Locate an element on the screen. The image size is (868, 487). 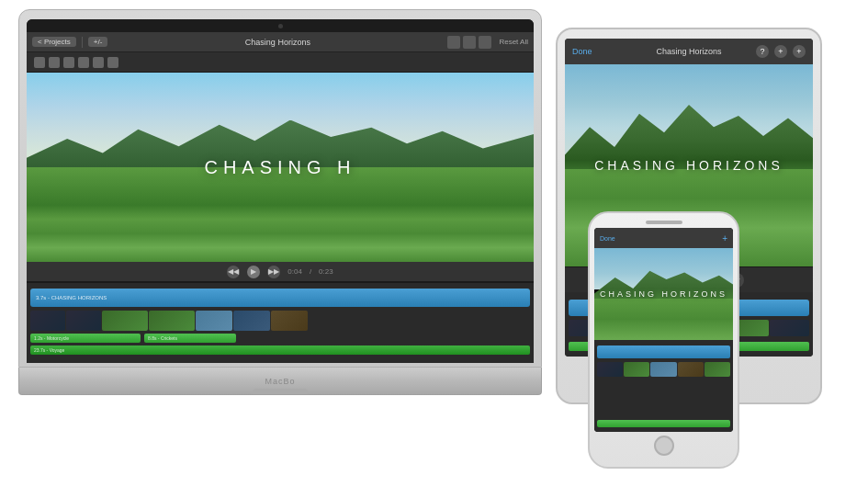
timeline-controls: ◀◀ ▶ ▶▶ 0:04 / 0:23 is located at coordinates (280, 272).